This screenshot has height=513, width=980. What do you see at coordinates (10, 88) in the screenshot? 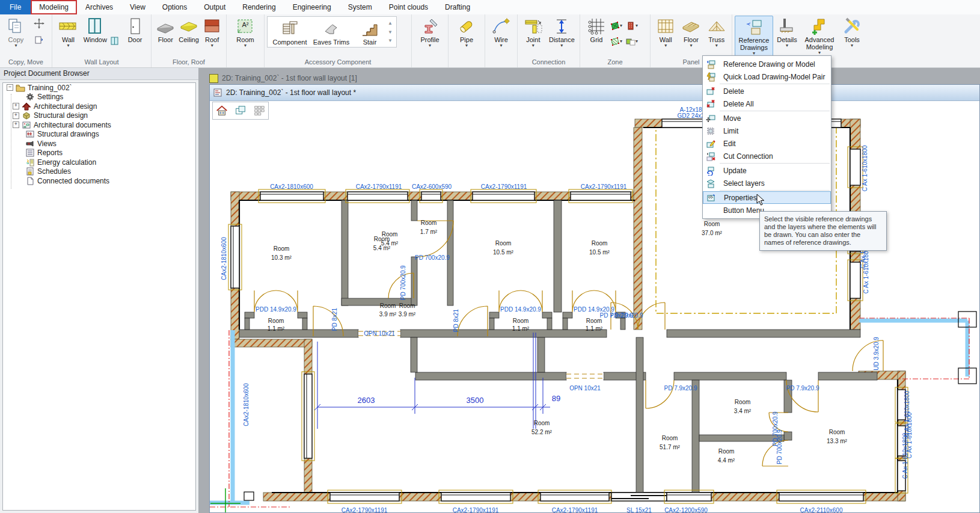
I see `collapse-icon: −` at bounding box center [10, 88].